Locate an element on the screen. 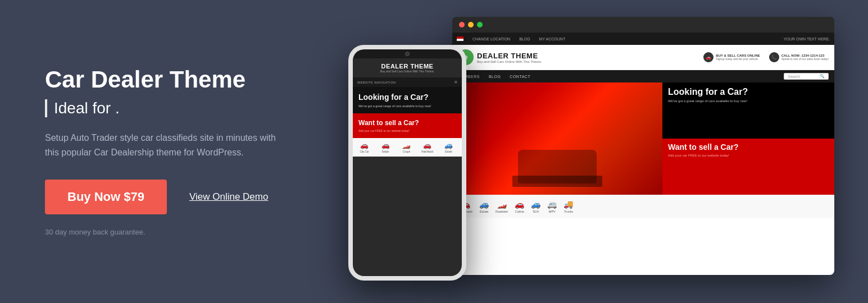 This screenshot has height=303, width=868. car-type-mpv: 🚐 MPV is located at coordinates (552, 206).